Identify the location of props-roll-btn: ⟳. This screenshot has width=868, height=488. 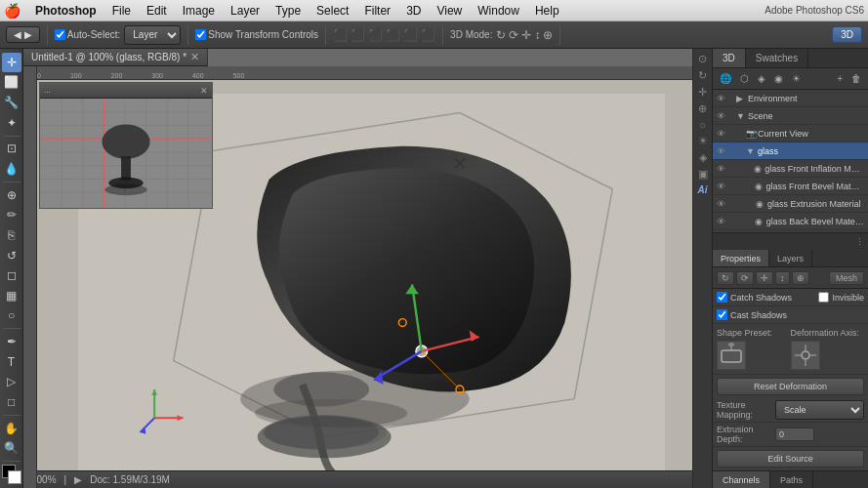
(745, 278).